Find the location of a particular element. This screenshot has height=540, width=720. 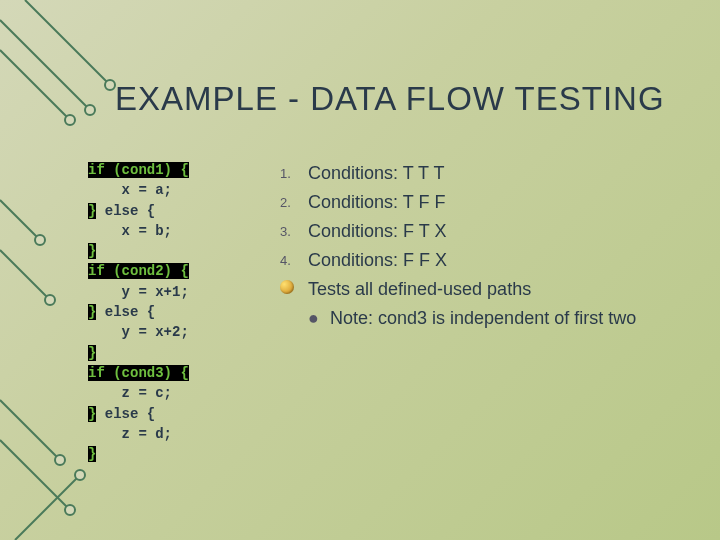

list-number: 3. is located at coordinates (294, 232).